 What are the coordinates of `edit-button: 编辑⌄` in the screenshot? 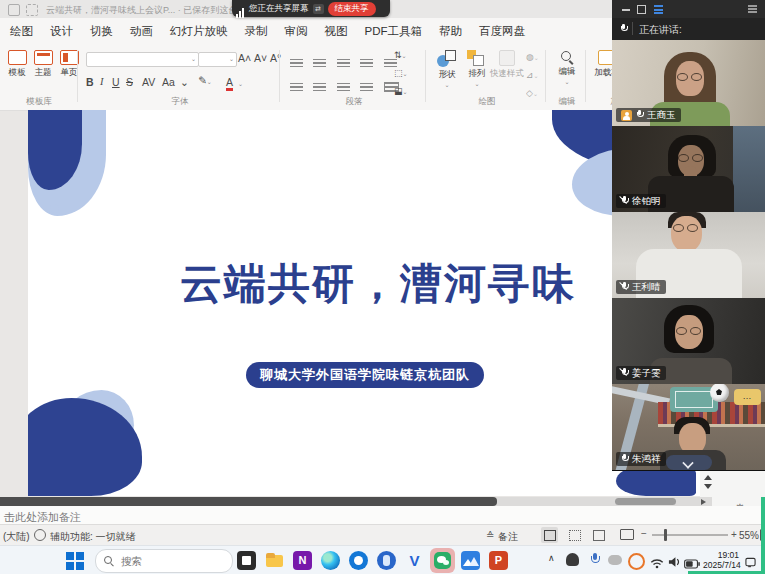 It's located at (567, 68).